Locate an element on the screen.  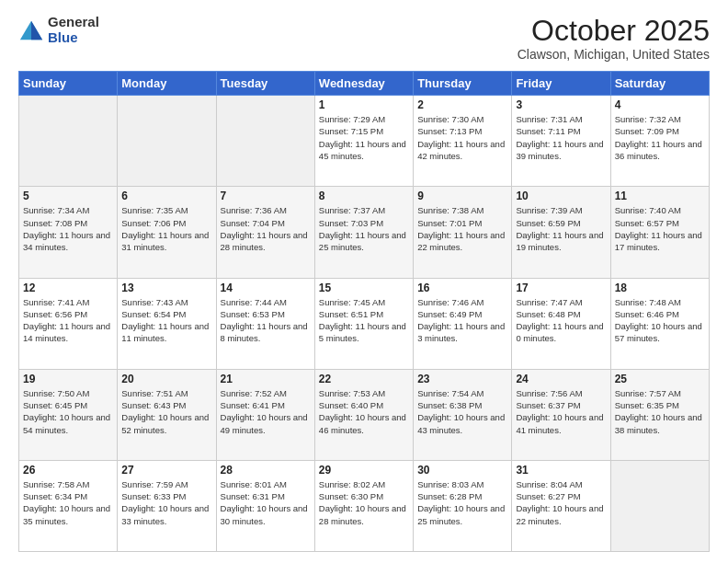
logo: General Blue is located at coordinates (59, 29).